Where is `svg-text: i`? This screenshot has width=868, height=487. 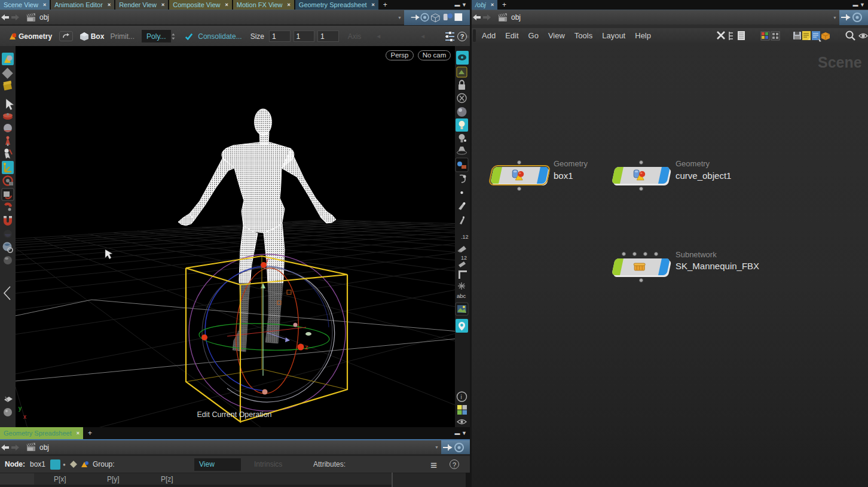 svg-text: i is located at coordinates (461, 397).